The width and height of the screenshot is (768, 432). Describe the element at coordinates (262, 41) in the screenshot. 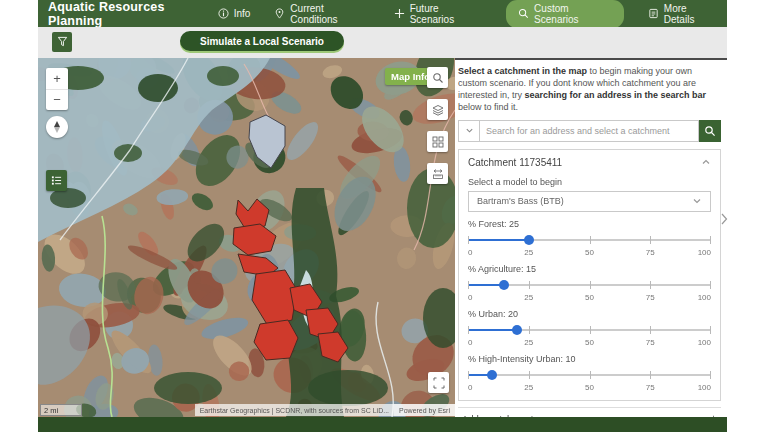

I see `simulate-scenario-button: Simulate a Local Scenario` at that location.